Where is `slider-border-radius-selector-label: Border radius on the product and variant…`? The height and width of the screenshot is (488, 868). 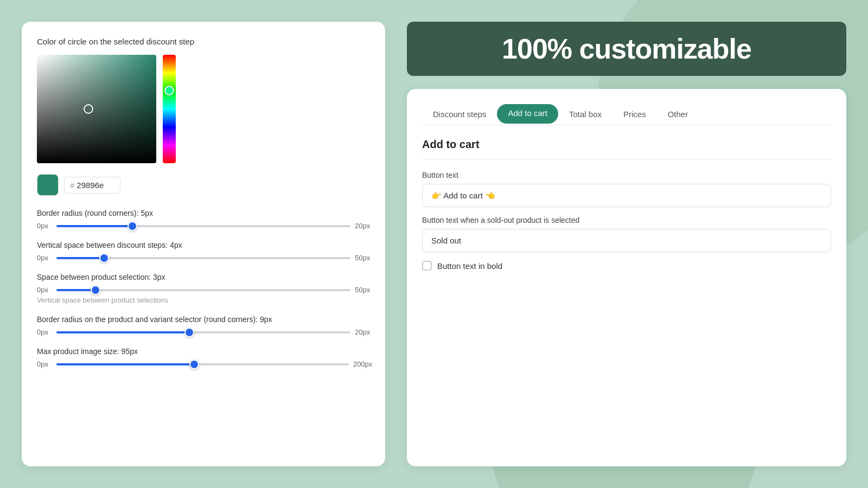 slider-border-radius-selector-label: Border radius on the product and variant… is located at coordinates (203, 319).